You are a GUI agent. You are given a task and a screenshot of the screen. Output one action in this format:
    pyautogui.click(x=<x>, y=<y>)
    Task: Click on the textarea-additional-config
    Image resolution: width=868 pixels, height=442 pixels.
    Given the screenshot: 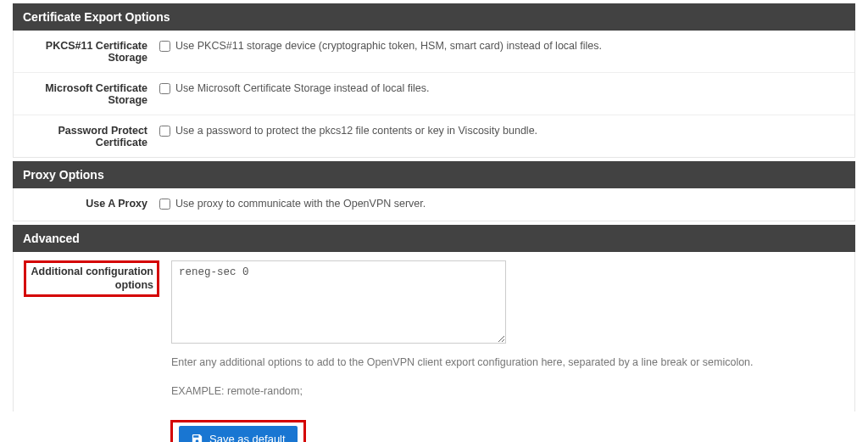 What is the action you would take?
    pyautogui.click(x=339, y=302)
    